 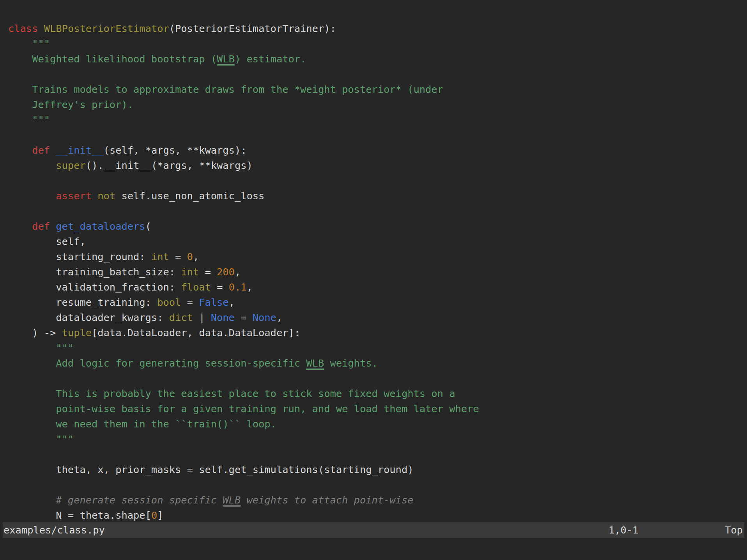 What do you see at coordinates (80, 150) in the screenshot?
I see `code-token: __init__` at bounding box center [80, 150].